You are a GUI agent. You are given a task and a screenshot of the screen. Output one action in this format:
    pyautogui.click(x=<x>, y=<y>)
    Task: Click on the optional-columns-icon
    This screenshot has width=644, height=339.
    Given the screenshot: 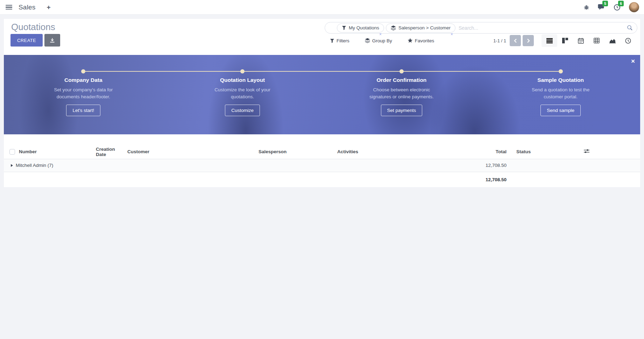 What is the action you would take?
    pyautogui.click(x=587, y=151)
    